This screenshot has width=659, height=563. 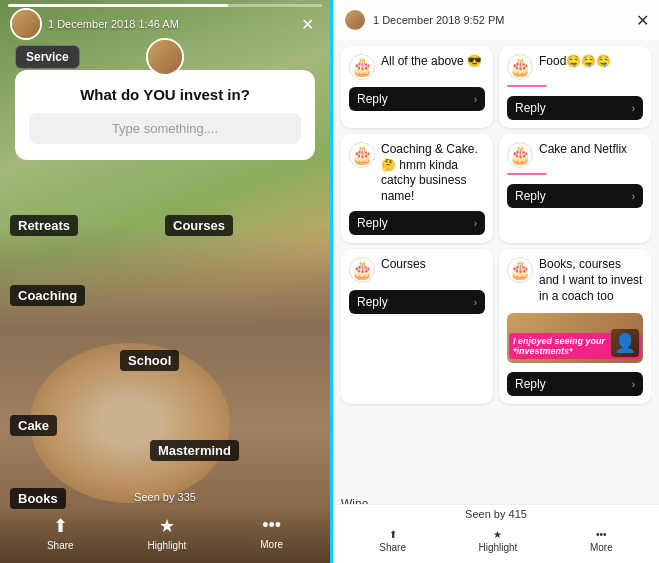 What do you see at coordinates (362, 155) in the screenshot?
I see `response-avatar-3: 🎂` at bounding box center [362, 155].